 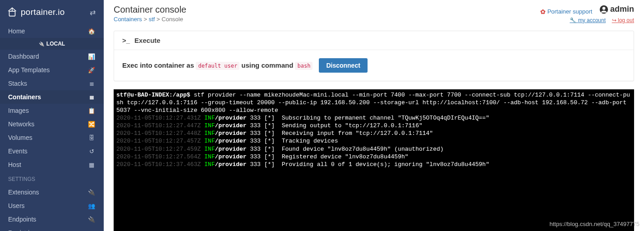 I want to click on sidebar-toggle-icon: ⇄, so click(x=93, y=13).